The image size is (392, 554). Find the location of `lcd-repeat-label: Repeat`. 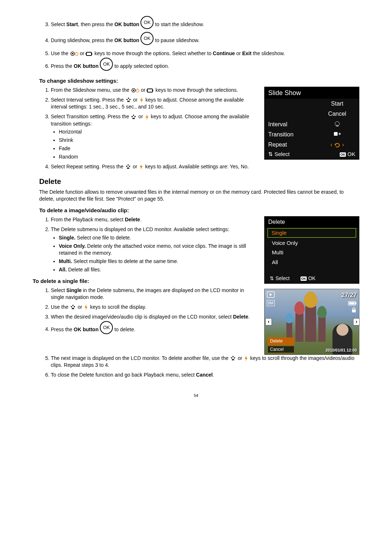

lcd-repeat-label: Repeat is located at coordinates (294, 145).